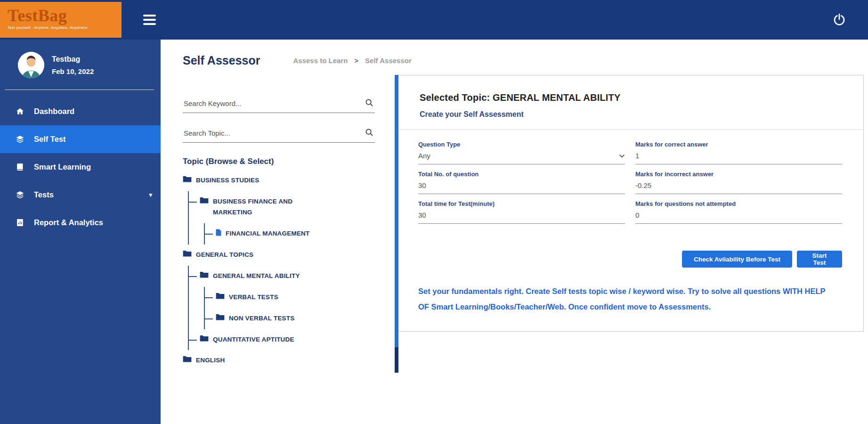  I want to click on question-type-select: Any, so click(522, 156).